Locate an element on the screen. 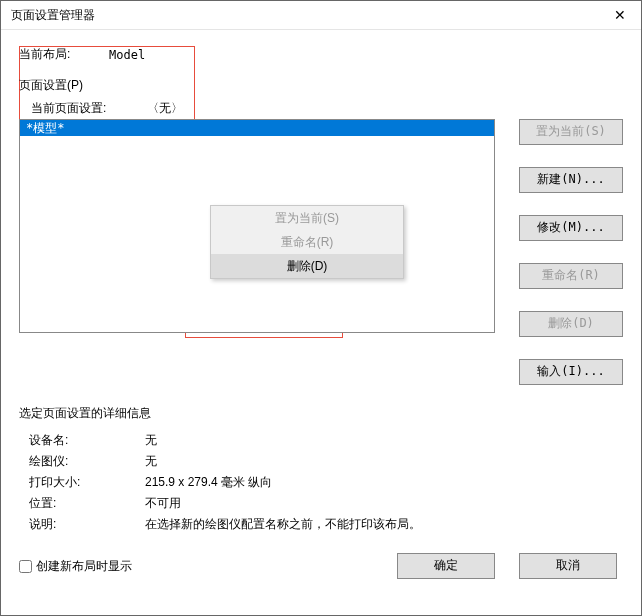 The height and width of the screenshot is (616, 642). current-layout-value: Model is located at coordinates (127, 55).